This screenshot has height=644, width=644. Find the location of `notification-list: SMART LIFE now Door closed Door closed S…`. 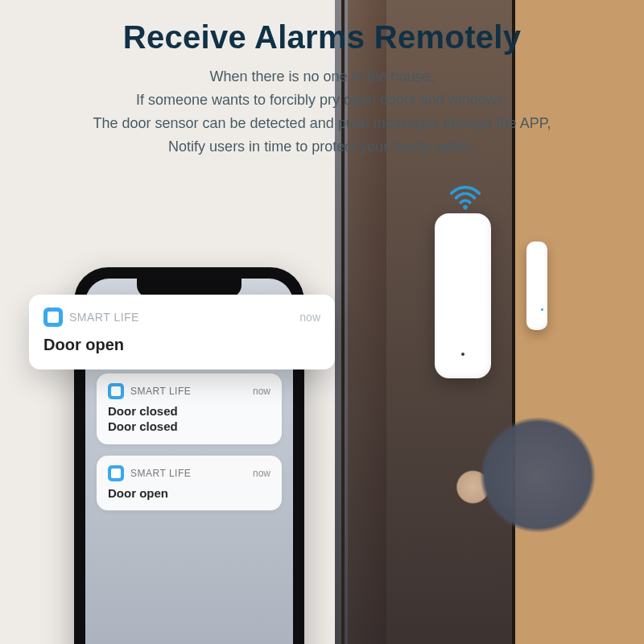

notification-list: SMART LIFE now Door closed Door closed S… is located at coordinates (189, 442).